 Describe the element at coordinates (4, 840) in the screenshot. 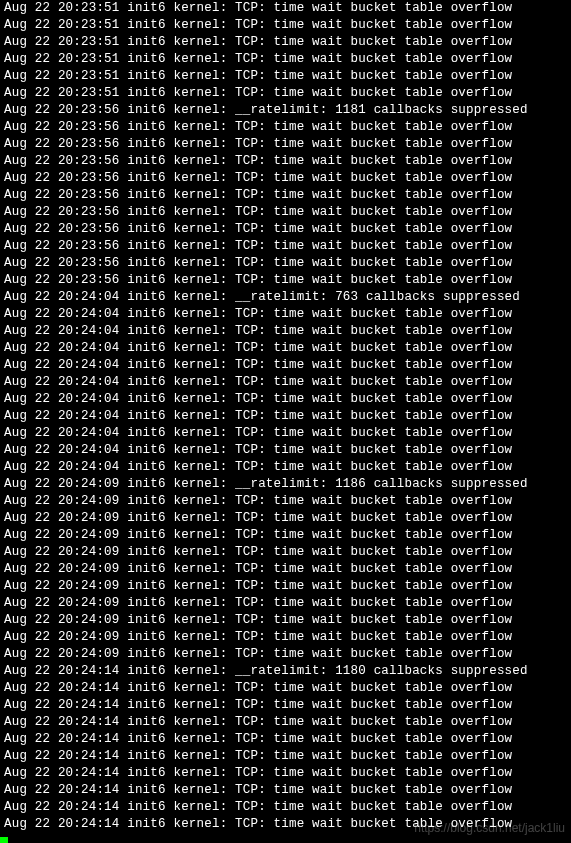

I see `terminal-cursor` at that location.